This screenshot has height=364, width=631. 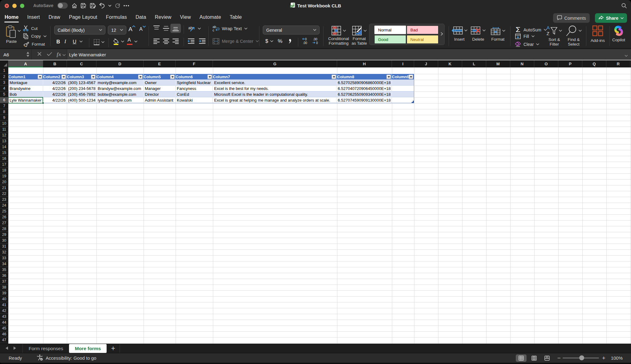 What do you see at coordinates (210, 17) in the screenshot?
I see `tab-automate: Automate` at bounding box center [210, 17].